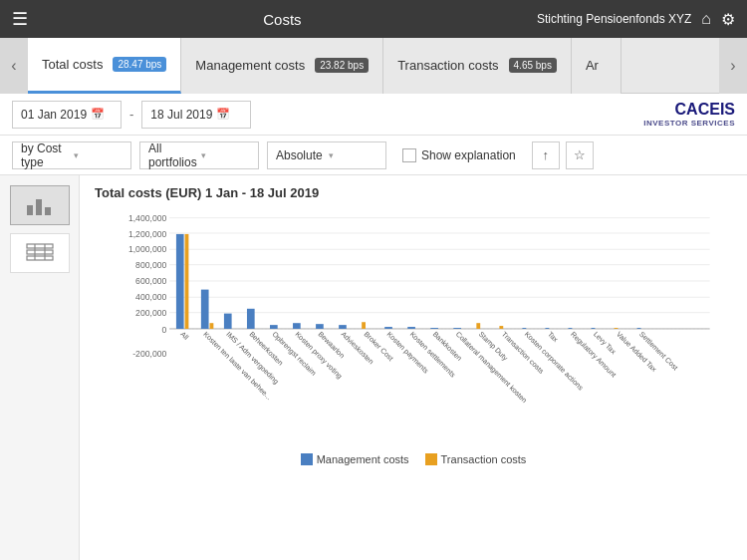 The width and height of the screenshot is (747, 560). What do you see at coordinates (374, 19) in the screenshot?
I see `app-header: ☰ Costs Stichting Pensioenfonds XYZ ⌂ ⚙` at bounding box center [374, 19].